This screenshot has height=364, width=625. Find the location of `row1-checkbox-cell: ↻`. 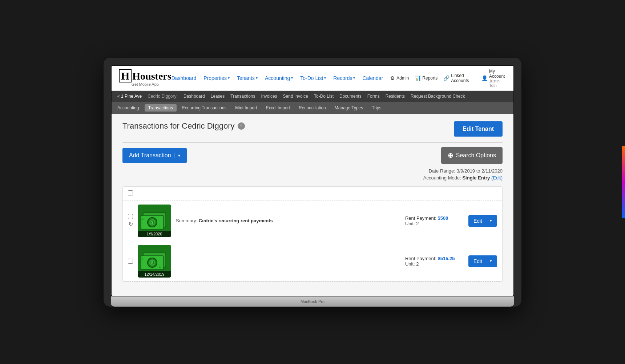

row1-checkbox-cell: ↻ is located at coordinates (130, 221).